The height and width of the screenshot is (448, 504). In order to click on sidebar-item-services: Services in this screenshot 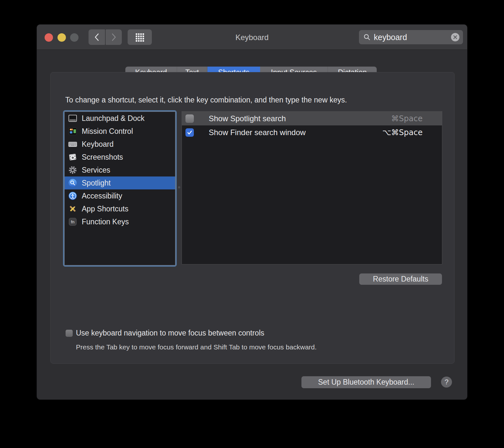, I will do `click(120, 170)`.